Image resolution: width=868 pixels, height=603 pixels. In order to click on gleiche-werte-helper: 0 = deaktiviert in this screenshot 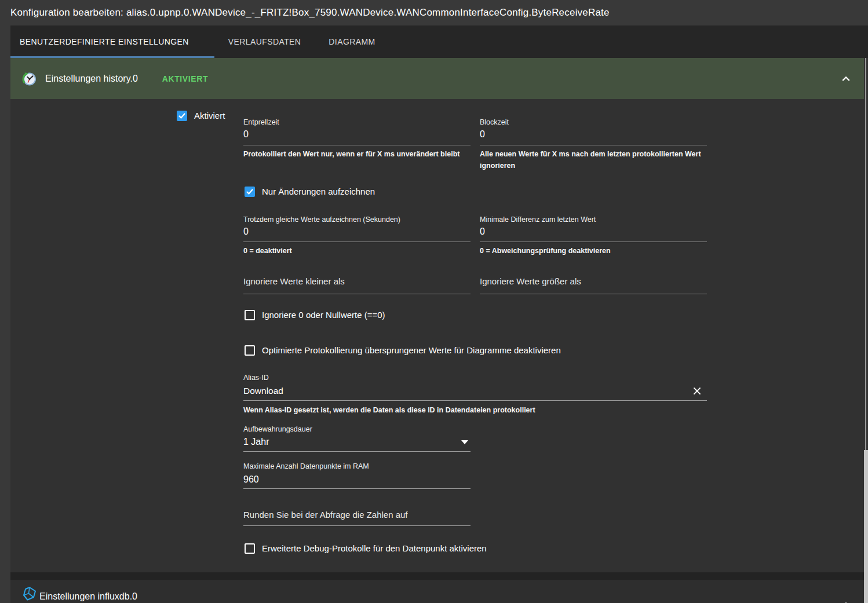, I will do `click(357, 251)`.